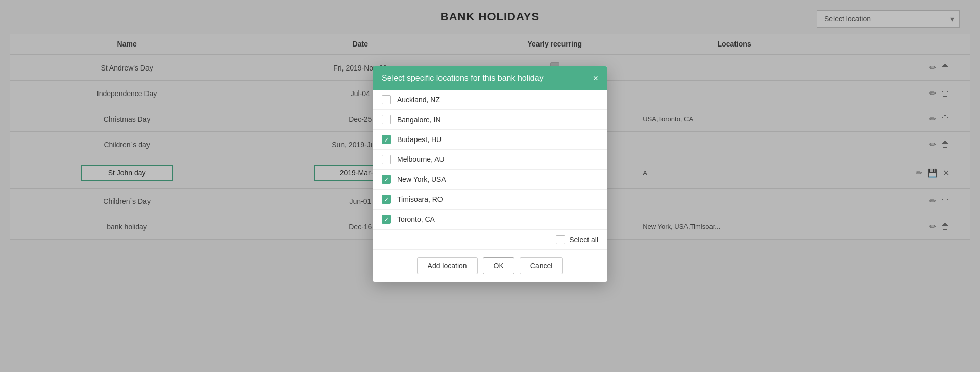 This screenshot has height=372, width=980. Describe the element at coordinates (490, 199) in the screenshot. I see `location-item: Timisoara, RO` at that location.